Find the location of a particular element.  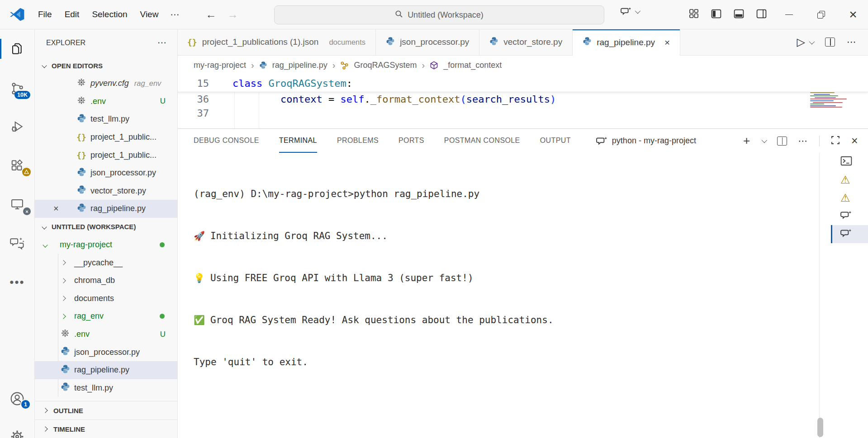

vscode-logo-icon is located at coordinates (17, 14).